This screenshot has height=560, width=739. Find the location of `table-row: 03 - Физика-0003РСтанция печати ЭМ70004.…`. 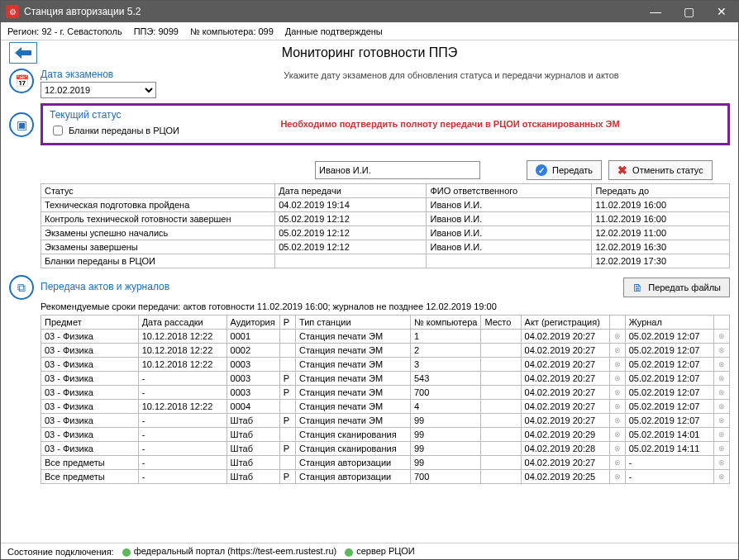

table-row: 03 - Физика-0003РСтанция печати ЭМ70004.… is located at coordinates (385, 393).